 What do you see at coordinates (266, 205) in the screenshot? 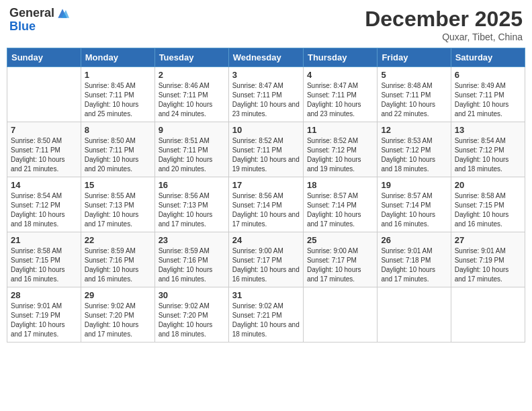
I see `calendar-cell: 17Sunrise: 8:56 AMSunset: 7:14 PMDayligh…` at bounding box center [266, 205].